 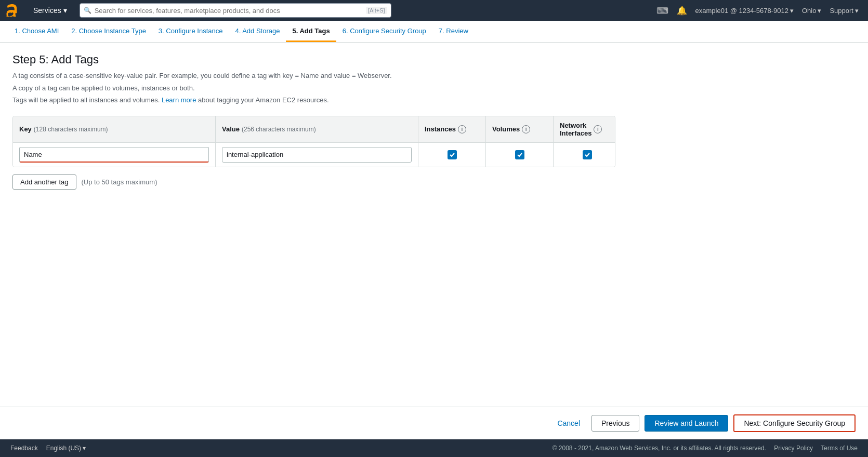 What do you see at coordinates (314, 182) in the screenshot?
I see `add-tag-row: Add another tag (Up to 50 tags maximum)` at bounding box center [314, 182].